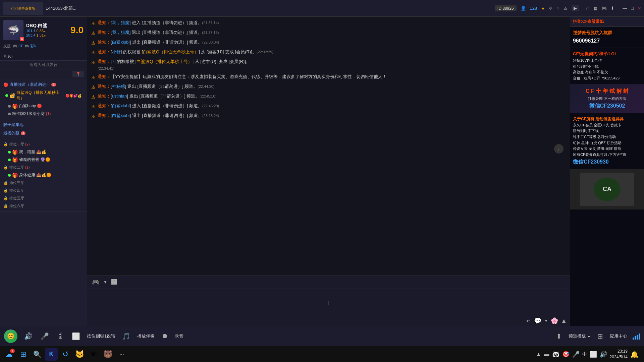 The image size is (644, 362). I want to click on channel-template-button: 频道模板 ▲, so click(580, 336).